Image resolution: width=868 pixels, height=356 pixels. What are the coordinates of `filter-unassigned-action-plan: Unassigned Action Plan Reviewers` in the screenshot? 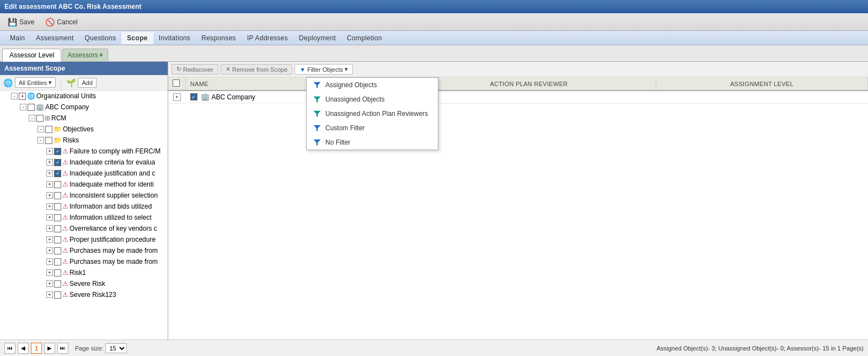 It's located at (372, 114).